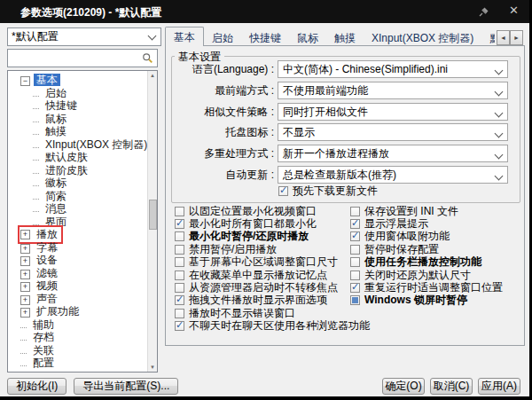 This screenshot has height=400, width=532. What do you see at coordinates (153, 222) in the screenshot?
I see `tree-scrollbar: ▲ ▼` at bounding box center [153, 222].